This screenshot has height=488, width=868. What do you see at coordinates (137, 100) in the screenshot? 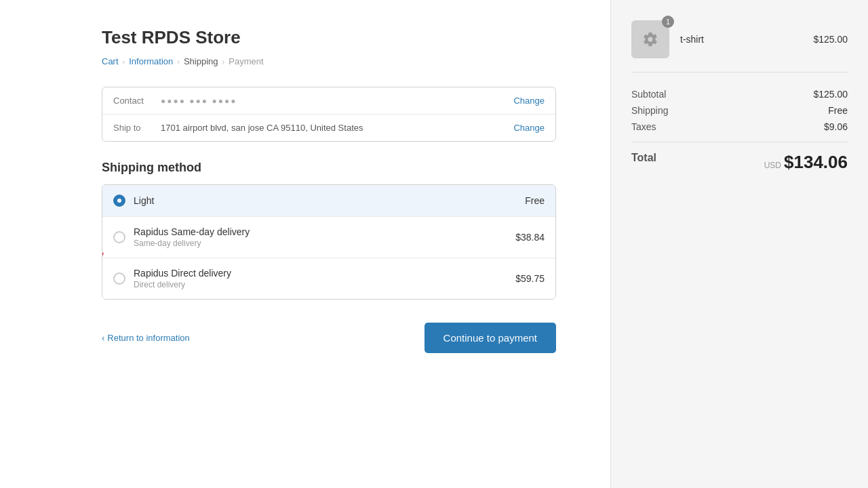
I see `contact-label: Contact` at bounding box center [137, 100].